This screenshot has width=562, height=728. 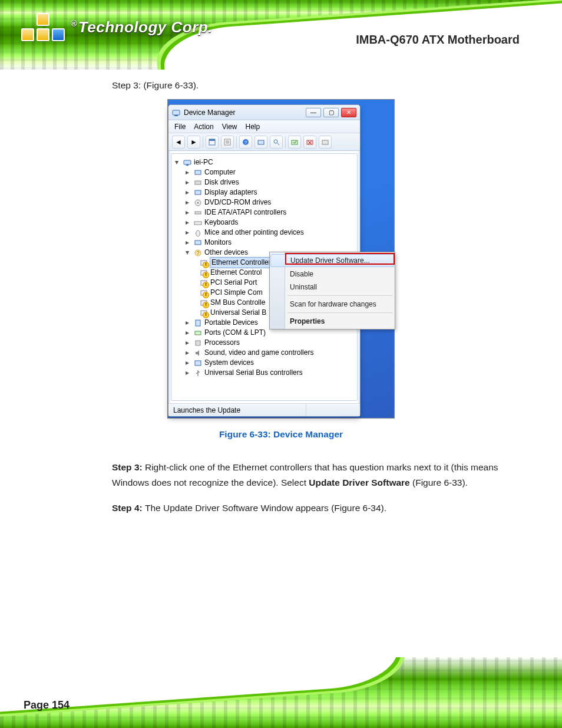 I want to click on tree-root: ▾ iei-PC, so click(x=264, y=163).